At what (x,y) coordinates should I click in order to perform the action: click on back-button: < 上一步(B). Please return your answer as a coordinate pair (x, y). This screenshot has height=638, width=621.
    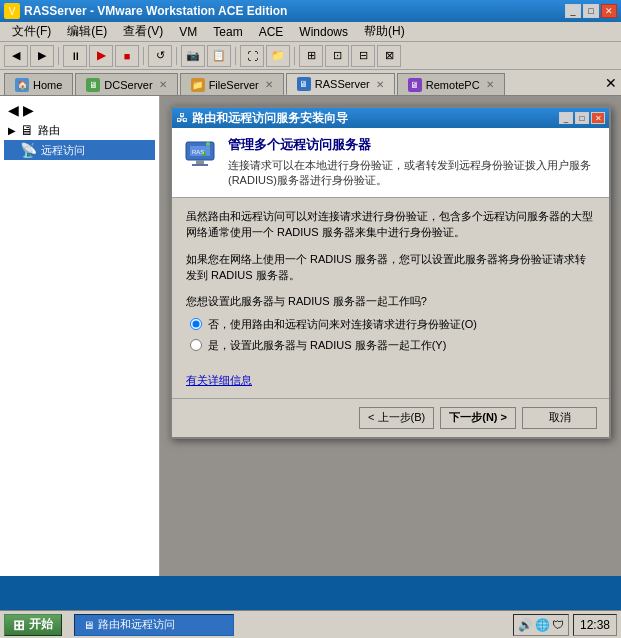
    Looking at the image, I should click on (396, 418).